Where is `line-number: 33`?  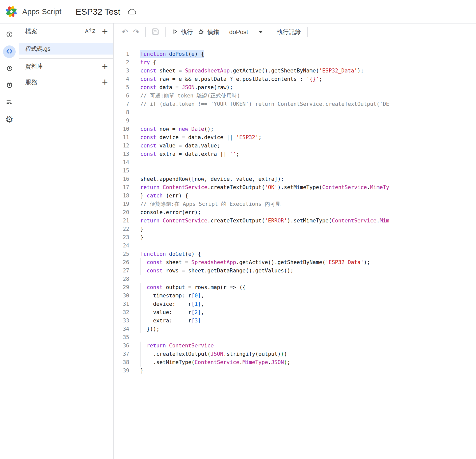 line-number: 33 is located at coordinates (121, 321).